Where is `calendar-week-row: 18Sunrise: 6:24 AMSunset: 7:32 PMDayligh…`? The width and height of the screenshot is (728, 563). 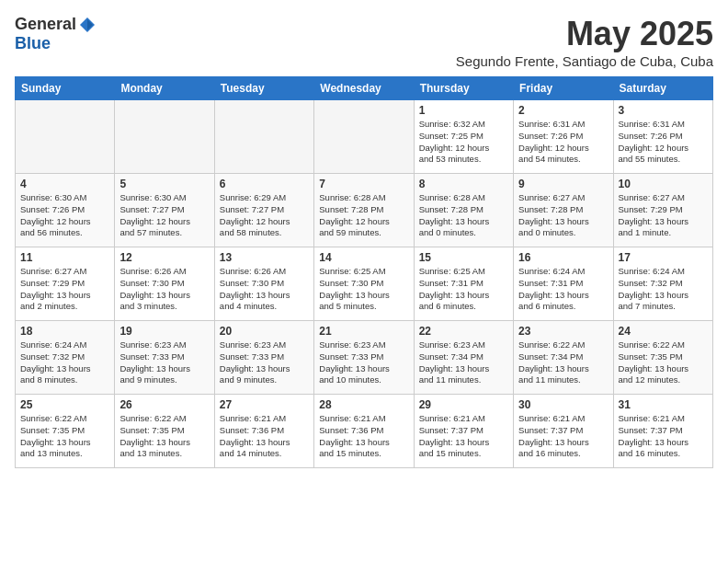 calendar-week-row: 18Sunrise: 6:24 AMSunset: 7:32 PMDayligh… is located at coordinates (364, 358).